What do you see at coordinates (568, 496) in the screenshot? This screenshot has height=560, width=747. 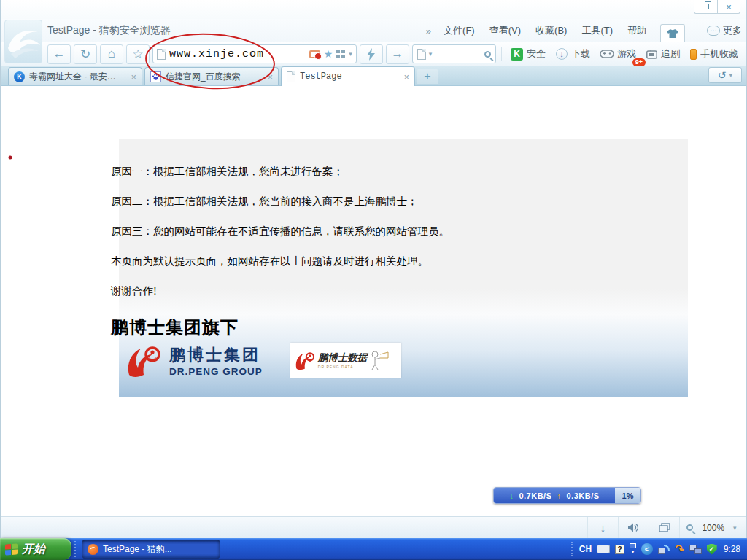 I see `speed-widget: ↓ 0.7KB/S ↑ 0.3KB/S 1%` at bounding box center [568, 496].